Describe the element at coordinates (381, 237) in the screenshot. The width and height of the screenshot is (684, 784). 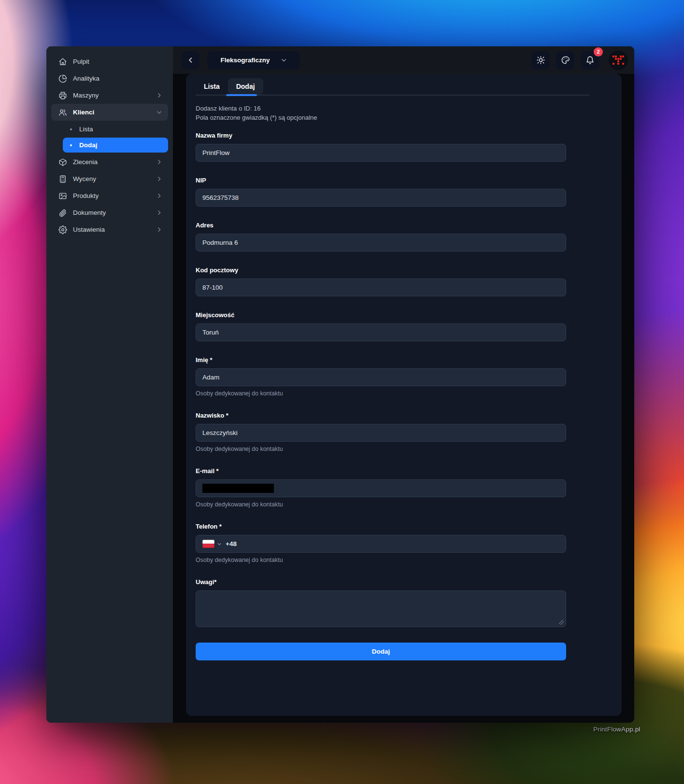
I see `field-adres: Adres Podmurna 6` at that location.